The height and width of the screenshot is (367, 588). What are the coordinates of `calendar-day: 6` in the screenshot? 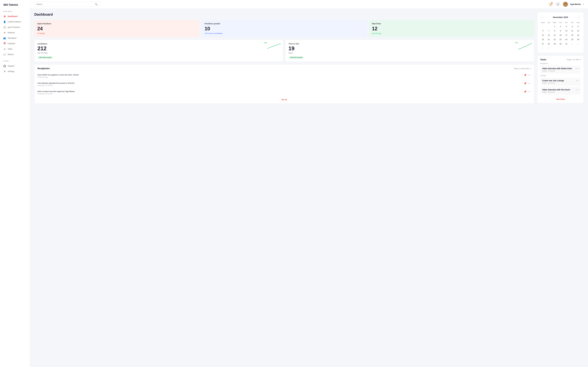 It's located at (543, 31).